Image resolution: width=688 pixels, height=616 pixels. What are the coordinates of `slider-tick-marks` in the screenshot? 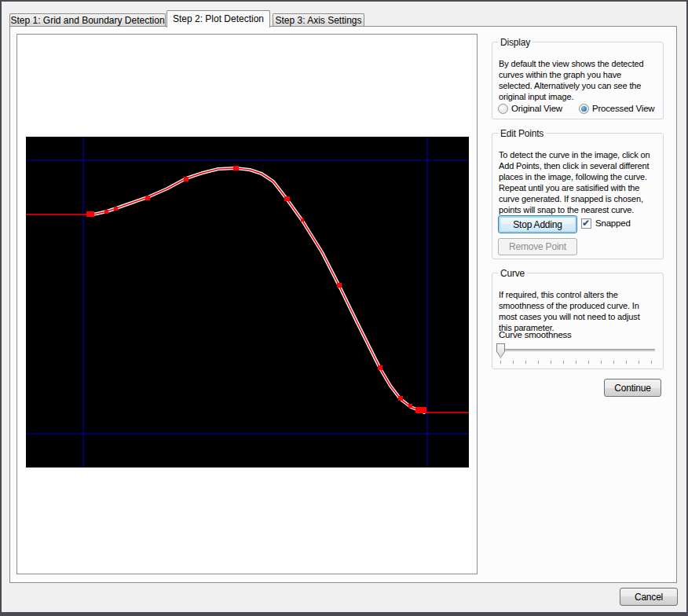 It's located at (577, 363).